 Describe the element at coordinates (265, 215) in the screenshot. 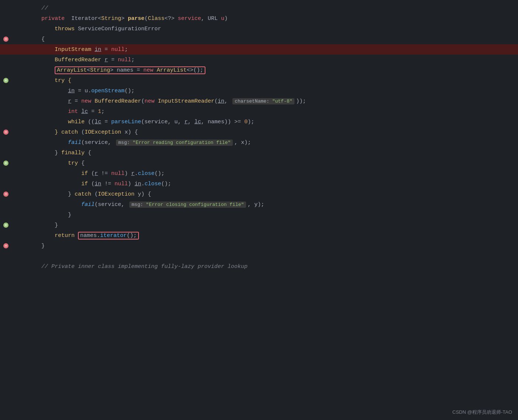

I see `line-content-line-close-brace1: }` at that location.